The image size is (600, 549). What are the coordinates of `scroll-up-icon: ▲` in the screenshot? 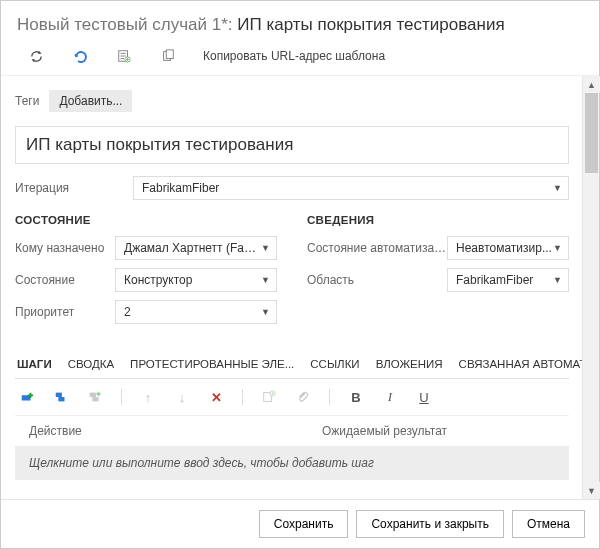 It's located at (592, 84).